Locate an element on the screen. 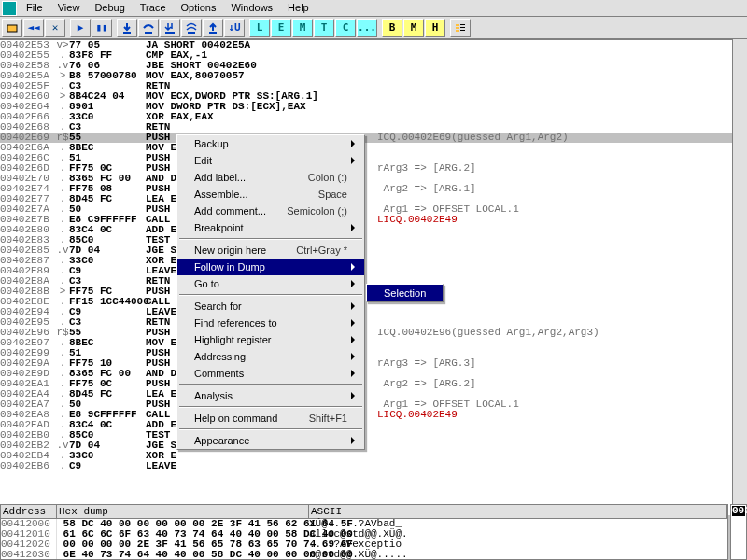 The image size is (747, 560). menu-file: File is located at coordinates (35, 7).